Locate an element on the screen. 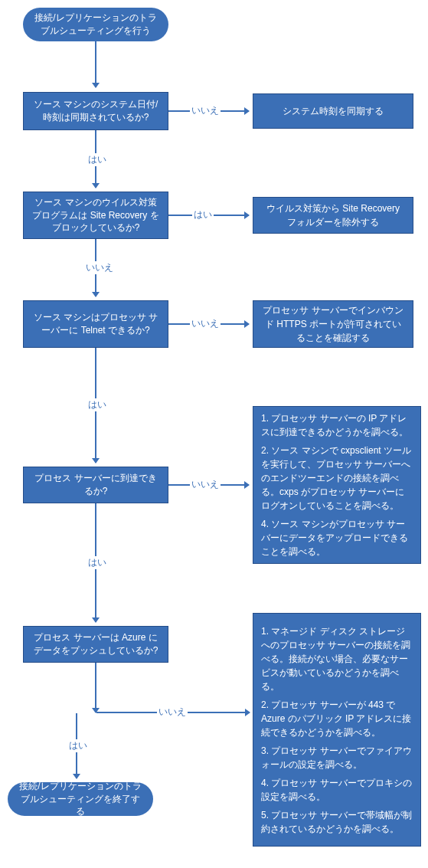  a4-reach-steps: 1. プロセッサ サーバーの IP アドレスに到達できるかどうかを調べる。 2.… is located at coordinates (337, 485).